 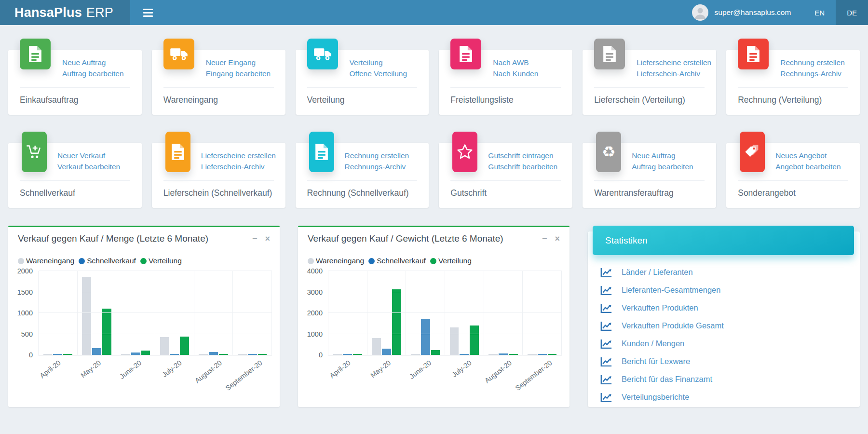 I want to click on statistics-item: Bericht für Lexware, so click(x=730, y=362).